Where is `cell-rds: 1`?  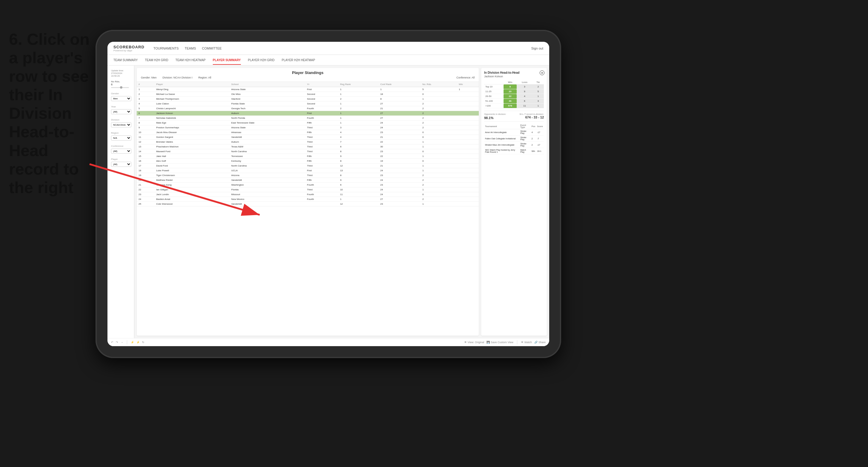
cell-rds: 1 is located at coordinates (439, 156).